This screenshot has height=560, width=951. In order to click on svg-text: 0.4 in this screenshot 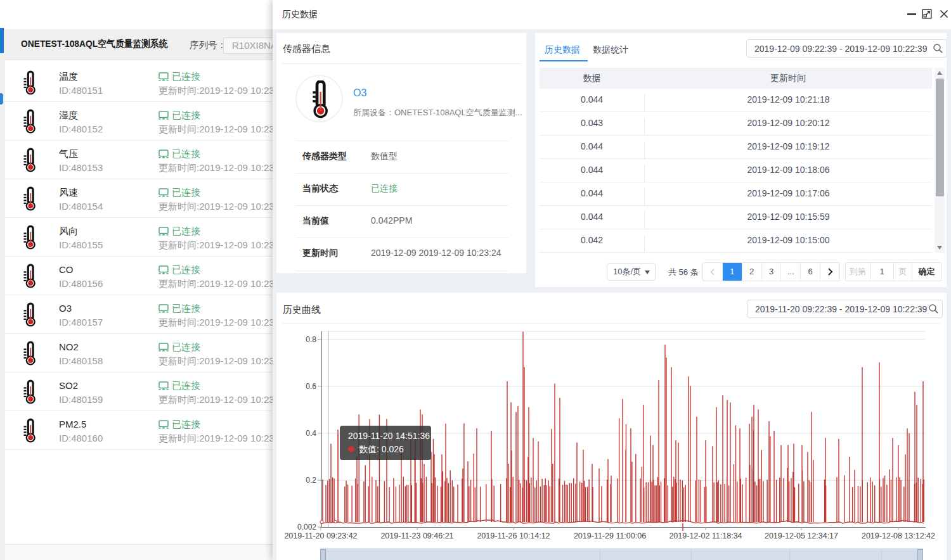, I will do `click(311, 433)`.